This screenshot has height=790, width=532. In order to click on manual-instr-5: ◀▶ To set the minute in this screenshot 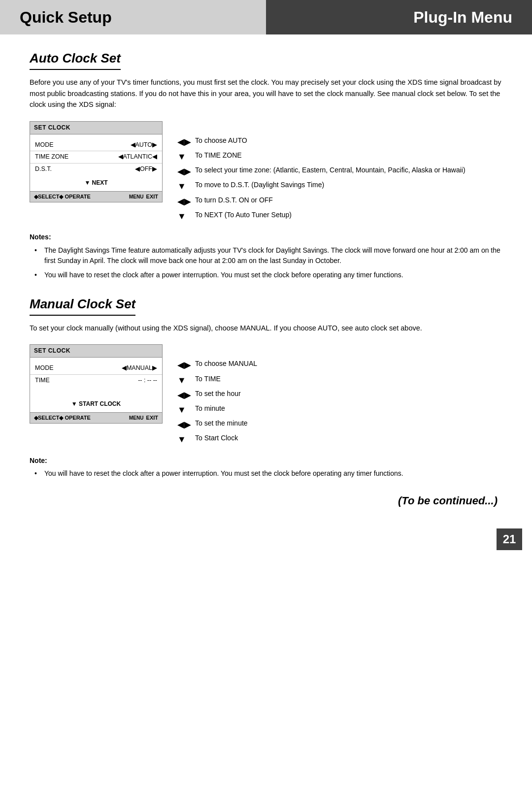, I will do `click(340, 425)`.